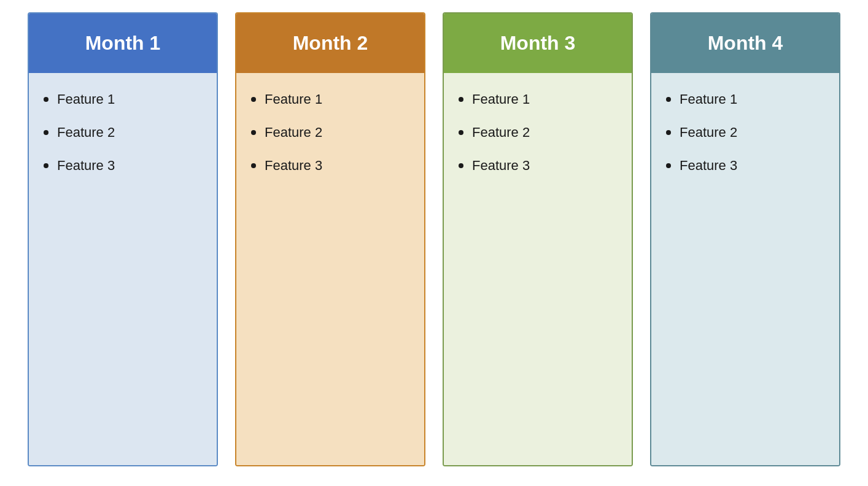 This screenshot has height=486, width=868. I want to click on month-4-header: Month 4, so click(745, 43).